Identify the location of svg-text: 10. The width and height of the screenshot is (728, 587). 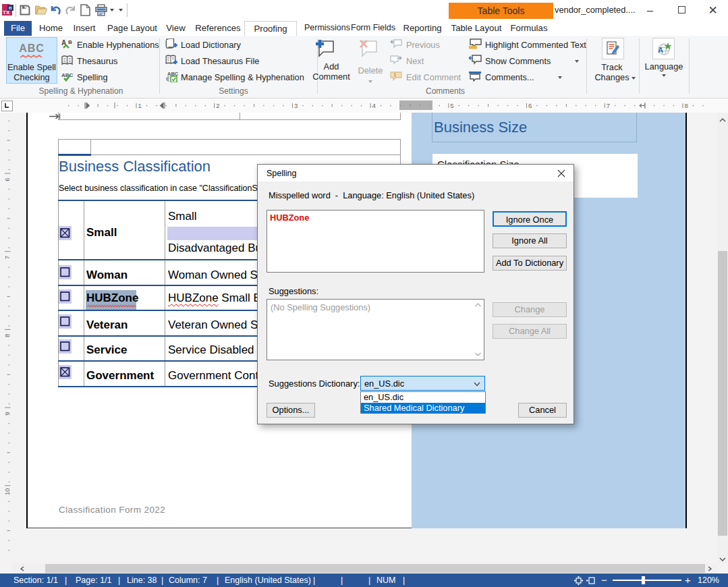
(7, 493).